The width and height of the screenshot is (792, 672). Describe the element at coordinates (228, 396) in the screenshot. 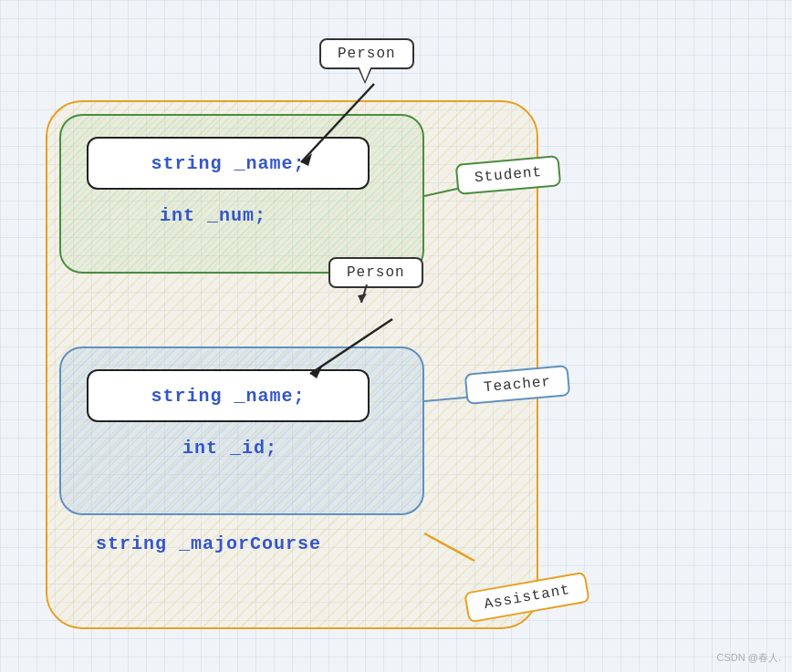

I see `teacher-name-code-box: string _name;` at that location.